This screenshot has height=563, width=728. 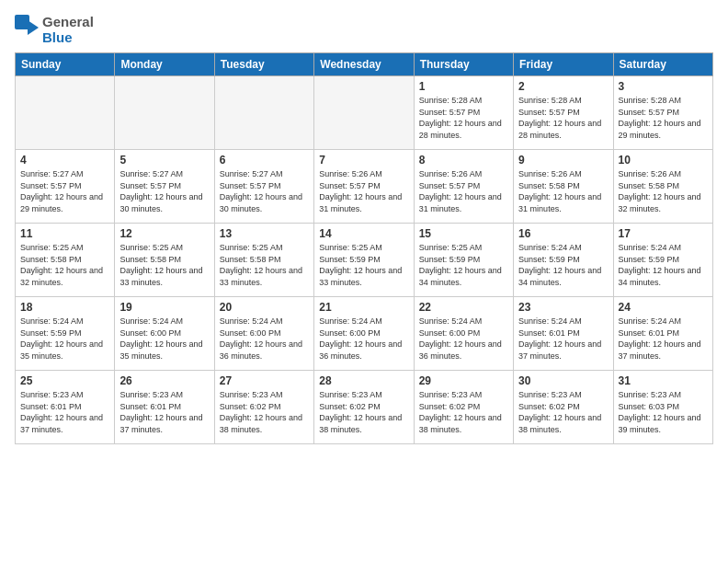 I want to click on calendar-cell: 22Sunrise: 5:24 AMSunset: 6:00 PMDayligh…, so click(x=463, y=334).